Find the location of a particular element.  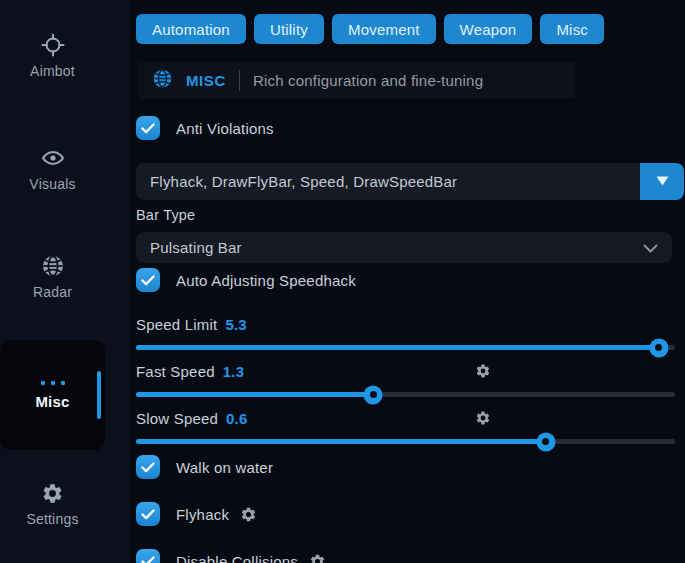

ellipsis-icon is located at coordinates (53, 383).